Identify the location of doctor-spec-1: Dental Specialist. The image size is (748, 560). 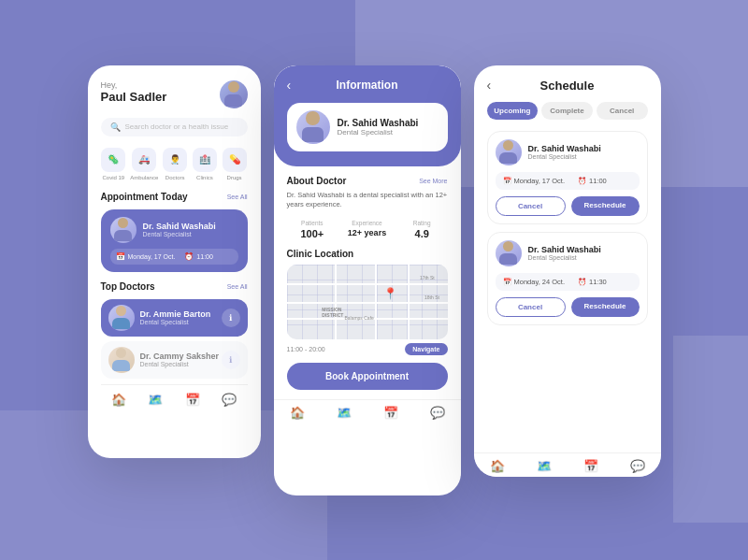
(176, 322).